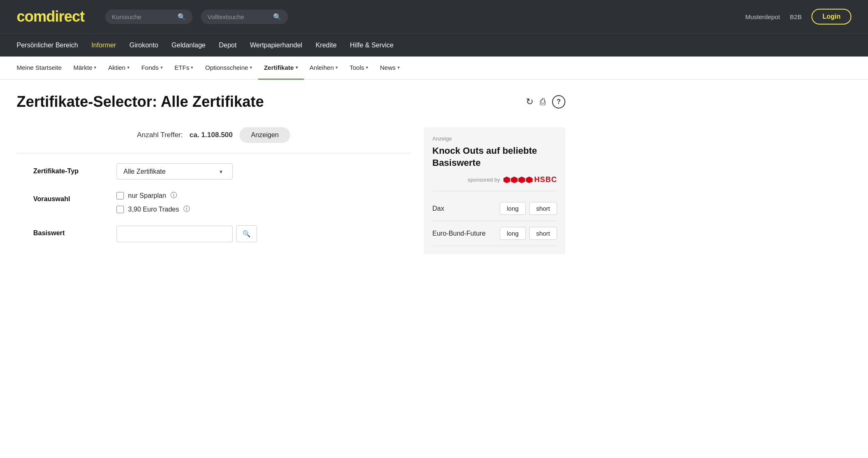 The image size is (868, 458). What do you see at coordinates (796, 17) in the screenshot?
I see `b2b-link: B2B` at bounding box center [796, 17].